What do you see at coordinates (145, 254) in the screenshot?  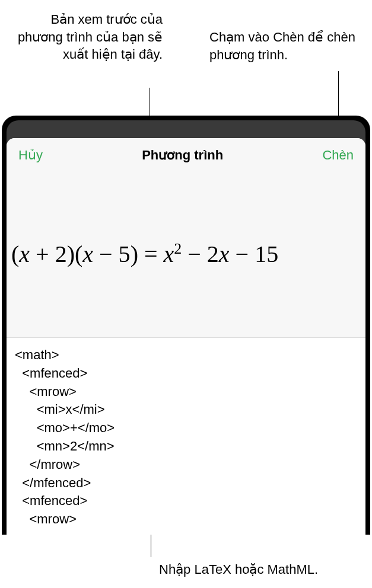 I see `equation-rendered: (x + 2)(x − 5) = x2 − 2x − 15` at bounding box center [145, 254].